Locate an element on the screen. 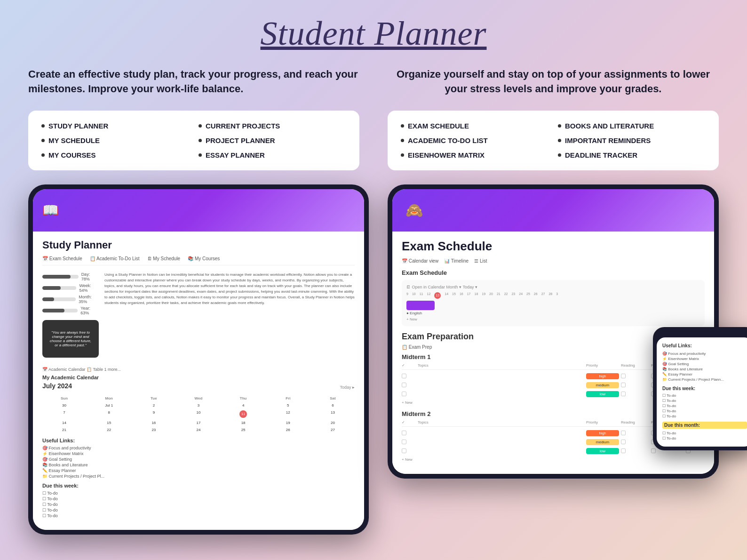 The image size is (747, 560). left-screen-title: Study Planner is located at coordinates (199, 245).